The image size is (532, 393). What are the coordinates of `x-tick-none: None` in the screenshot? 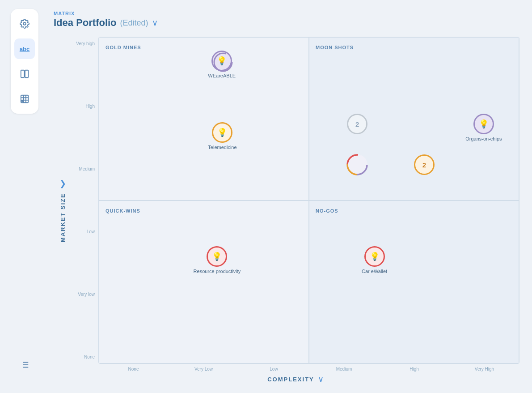 It's located at (133, 369).